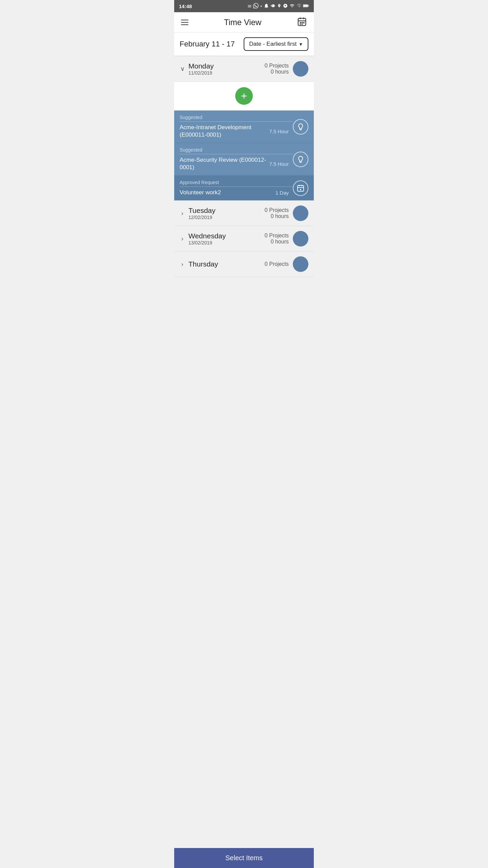 The height and width of the screenshot is (868, 488). What do you see at coordinates (236, 150) in the screenshot?
I see `card-label-1: Suggested` at bounding box center [236, 150].